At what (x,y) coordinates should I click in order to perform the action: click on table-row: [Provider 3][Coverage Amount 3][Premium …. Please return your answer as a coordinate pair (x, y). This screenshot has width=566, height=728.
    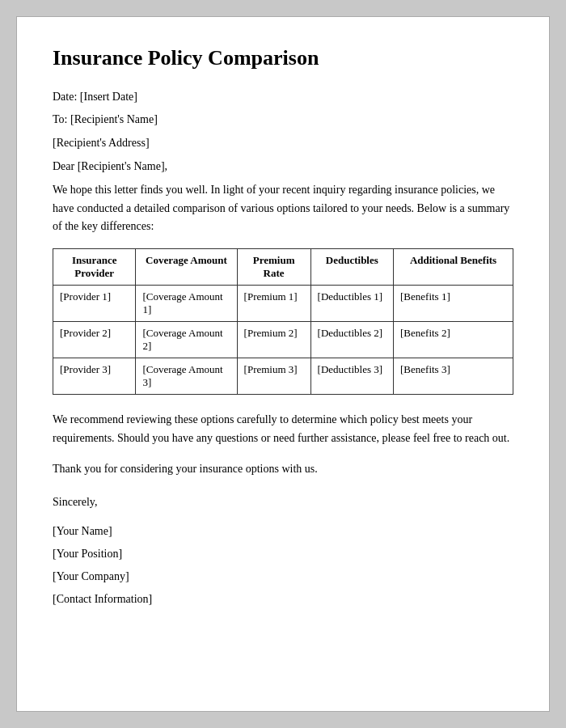
    Looking at the image, I should click on (283, 377).